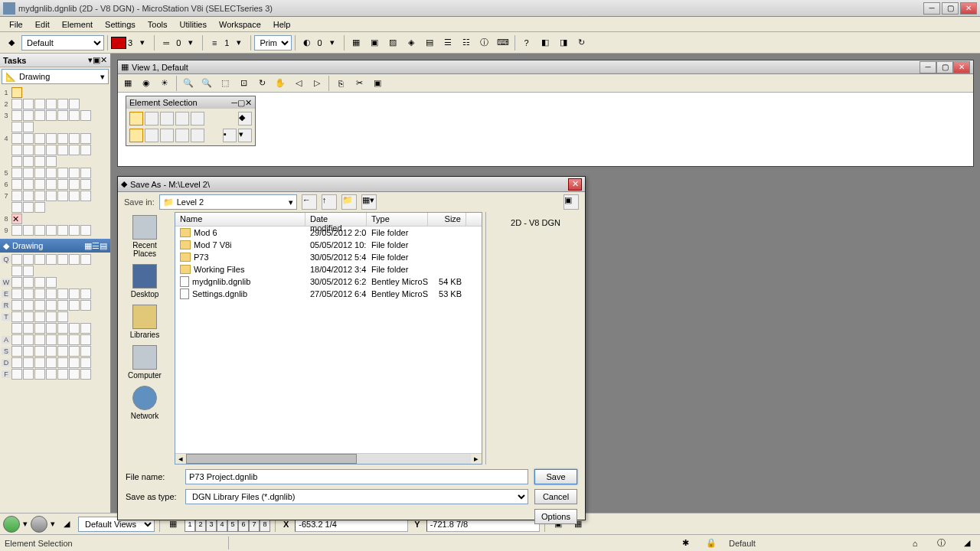 The image size is (980, 551). What do you see at coordinates (128, 83) in the screenshot?
I see `view-attributes-icon: ▦` at bounding box center [128, 83].